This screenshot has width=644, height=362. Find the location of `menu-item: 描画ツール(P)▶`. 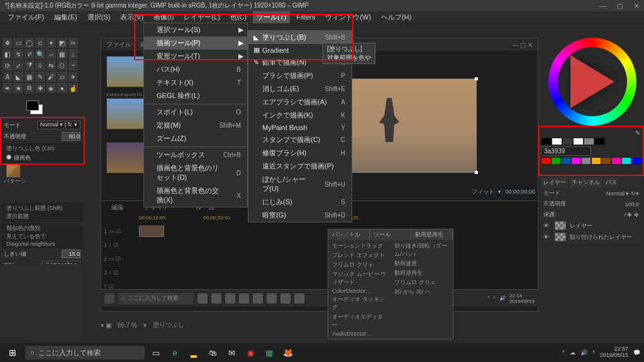

menu-item: 描画ツール(P)▶ is located at coordinates (196, 43).